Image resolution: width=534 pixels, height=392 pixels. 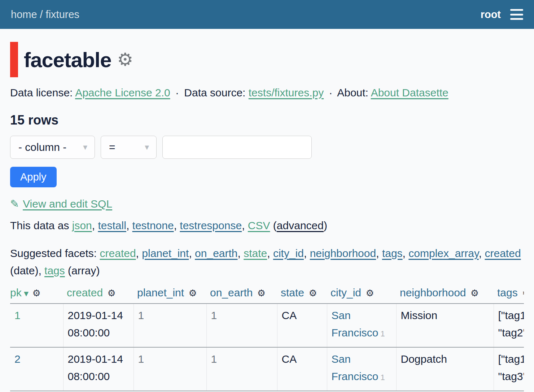 I want to click on about-link: About Datasette, so click(x=410, y=92).